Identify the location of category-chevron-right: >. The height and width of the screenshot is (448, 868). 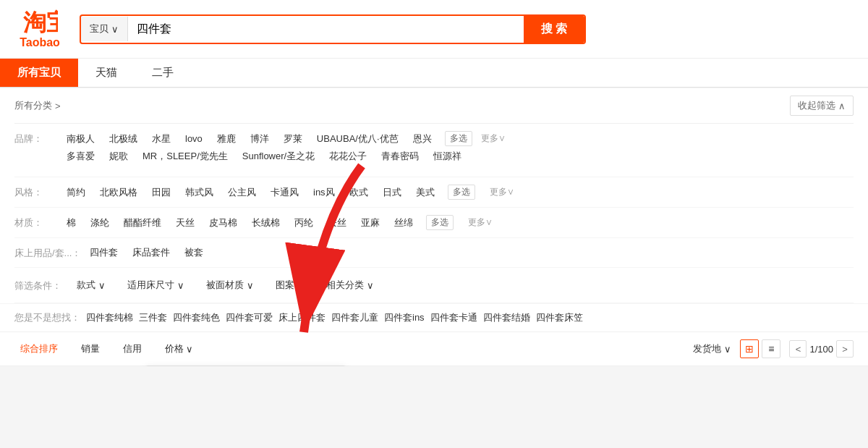
(58, 106).